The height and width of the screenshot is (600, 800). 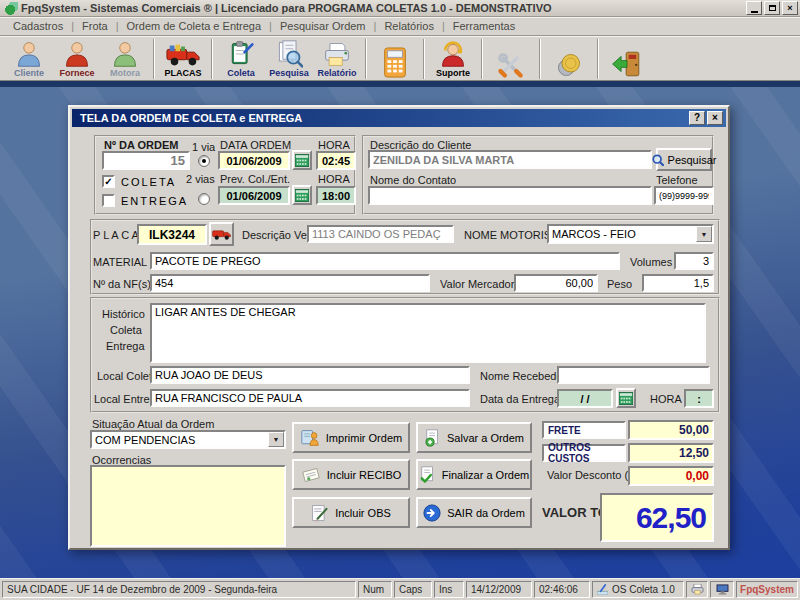 I want to click on window-titlebar: FpqSystem - Sistemas Comerciais ® | Lice…, so click(x=400, y=8).